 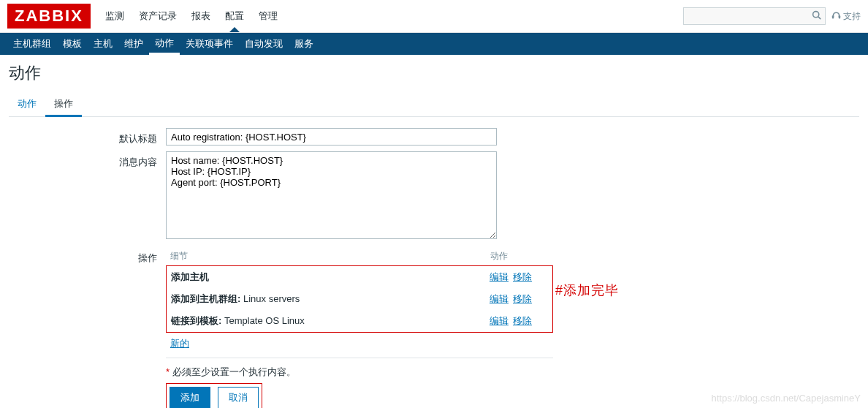 I want to click on topnav-monitoring: 监测, so click(x=115, y=16).